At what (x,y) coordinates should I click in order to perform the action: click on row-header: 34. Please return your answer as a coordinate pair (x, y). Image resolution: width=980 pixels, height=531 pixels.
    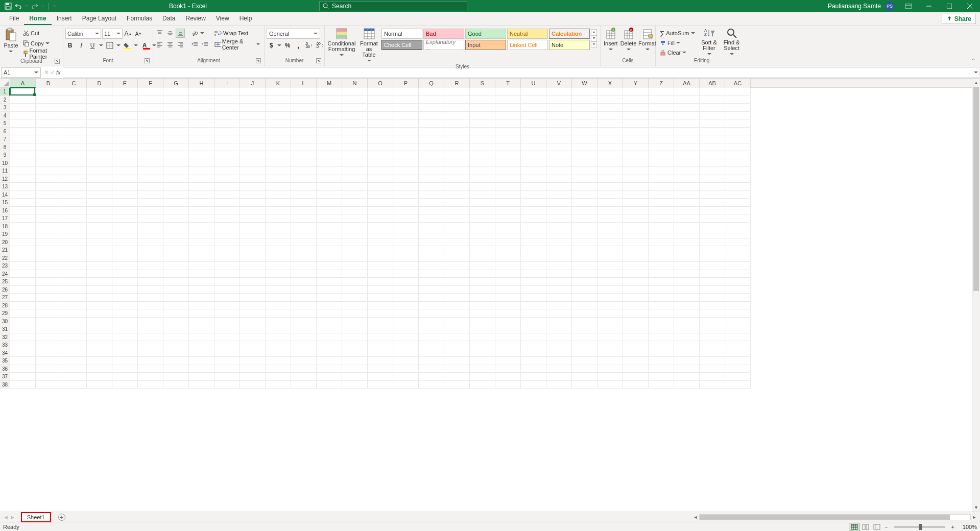
    Looking at the image, I should click on (5, 353).